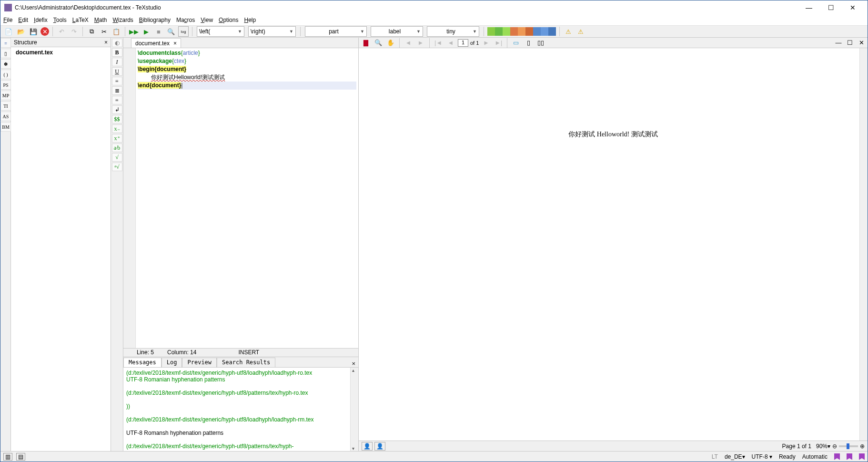 This screenshot has height=462, width=868. What do you see at coordinates (272, 31) in the screenshot?
I see `right-bracket-dropdown: \right)▼` at bounding box center [272, 31].